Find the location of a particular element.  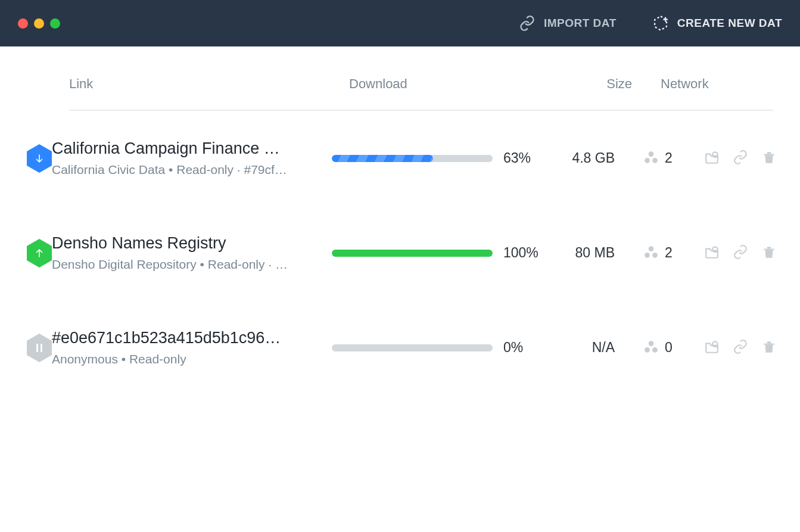

arrow-down-icon is located at coordinates (39, 158).